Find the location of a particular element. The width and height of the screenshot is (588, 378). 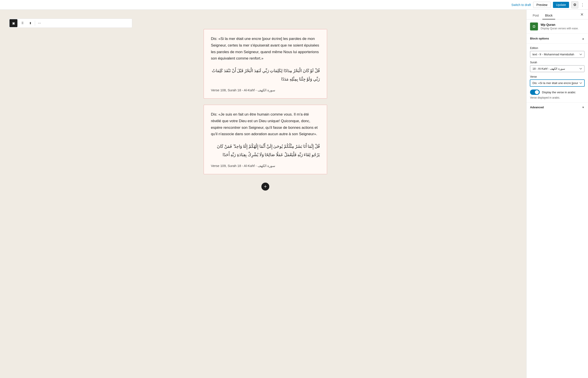

arabic-display-toggle is located at coordinates (535, 92).